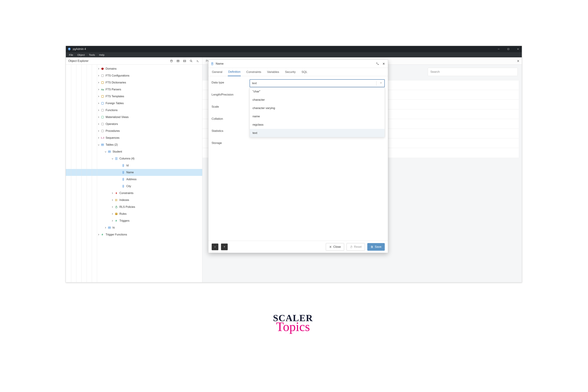 This screenshot has width=588, height=392. I want to click on dialog-titlebar: Name, so click(298, 64).